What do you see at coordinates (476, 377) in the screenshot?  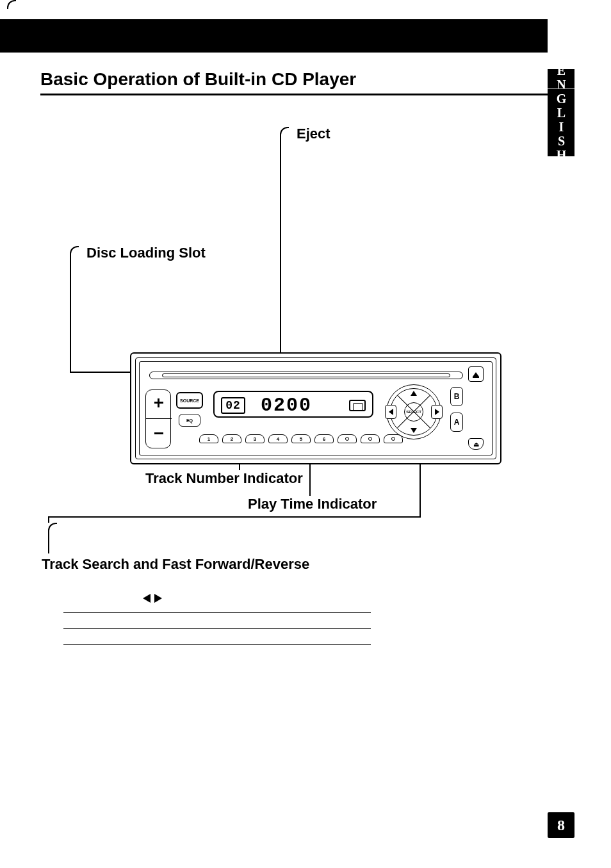 I see `eject-icon-bar` at bounding box center [476, 377].